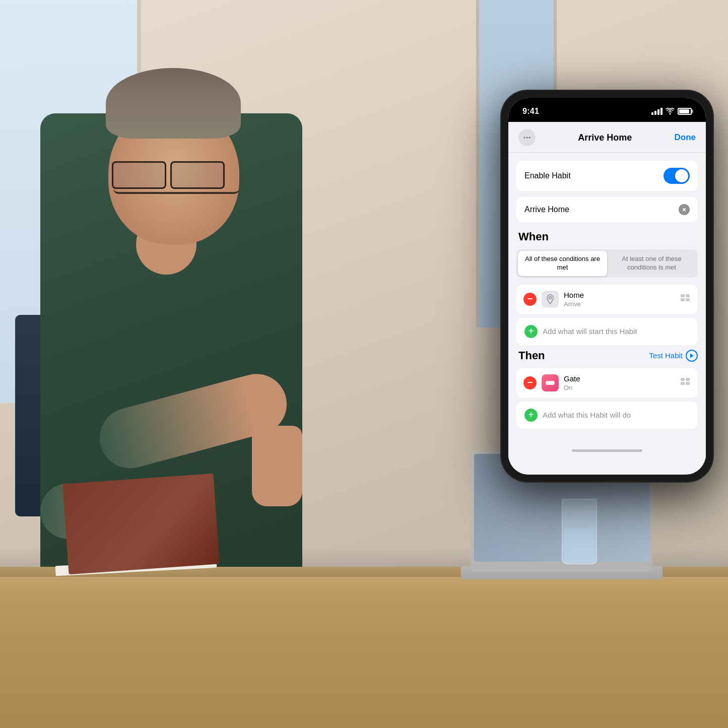 This screenshot has height=728, width=728. What do you see at coordinates (532, 356) in the screenshot?
I see `then-title: Then` at bounding box center [532, 356].